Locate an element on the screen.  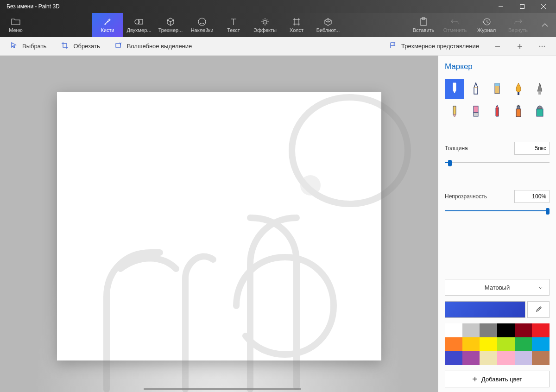
h-scrollbar-thumb is located at coordinates (222, 389).